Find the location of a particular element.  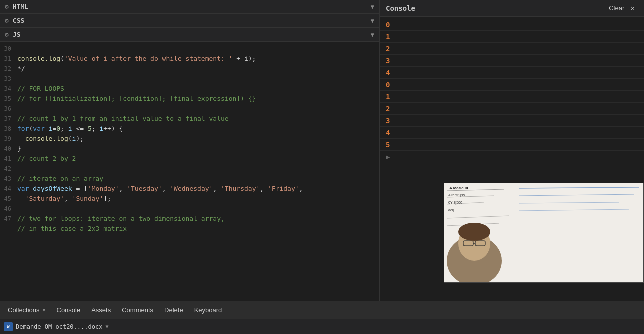

code-line: 46 is located at coordinates (190, 209).